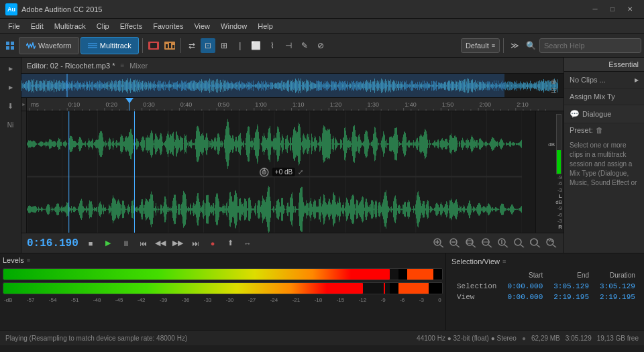  Describe the element at coordinates (49, 46) in the screenshot. I see `waveform-tab: Waveform` at that location.